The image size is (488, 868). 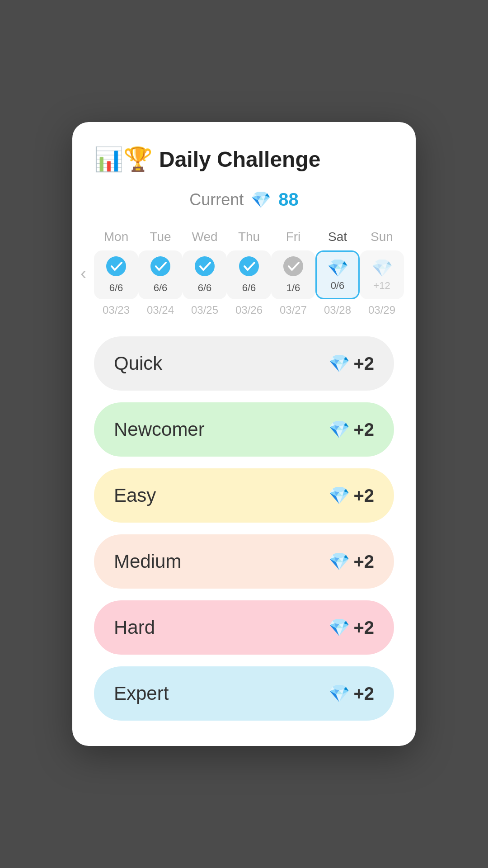 What do you see at coordinates (244, 429) in the screenshot?
I see `challenge-button-newcomer: Newcomer💎+2` at bounding box center [244, 429].